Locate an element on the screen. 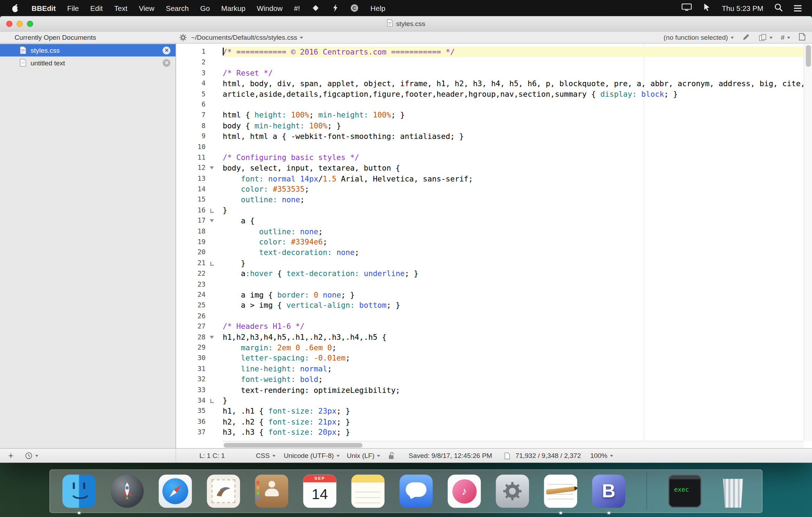 This screenshot has height=517, width=812. dock-textedit is located at coordinates (561, 491).